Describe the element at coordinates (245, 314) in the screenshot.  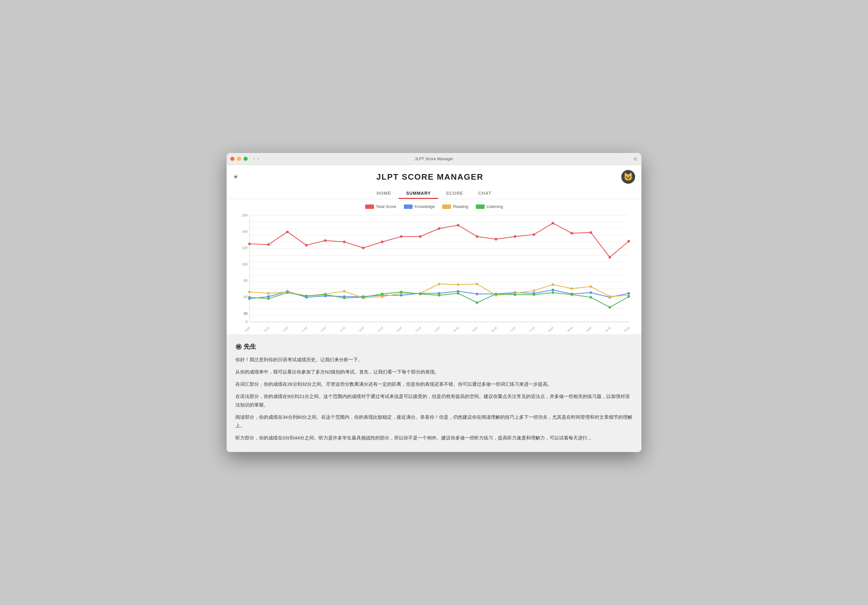
I see `svg-text: 20` at that location.